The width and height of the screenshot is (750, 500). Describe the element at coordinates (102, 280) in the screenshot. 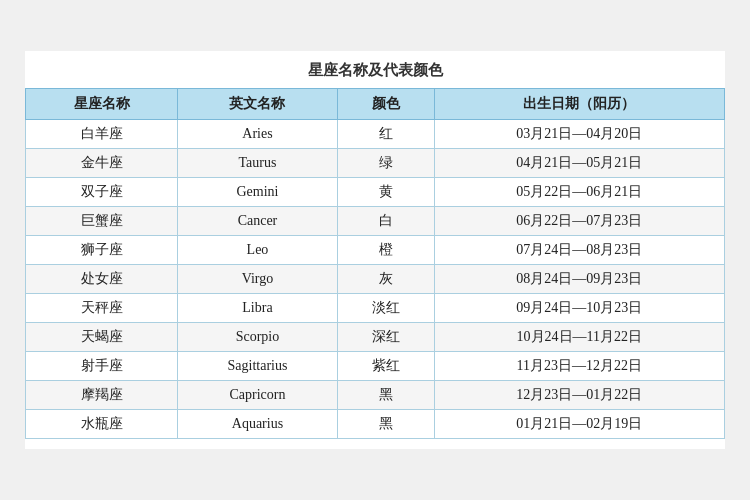

I see `cell-chinese-name: 处女座` at that location.